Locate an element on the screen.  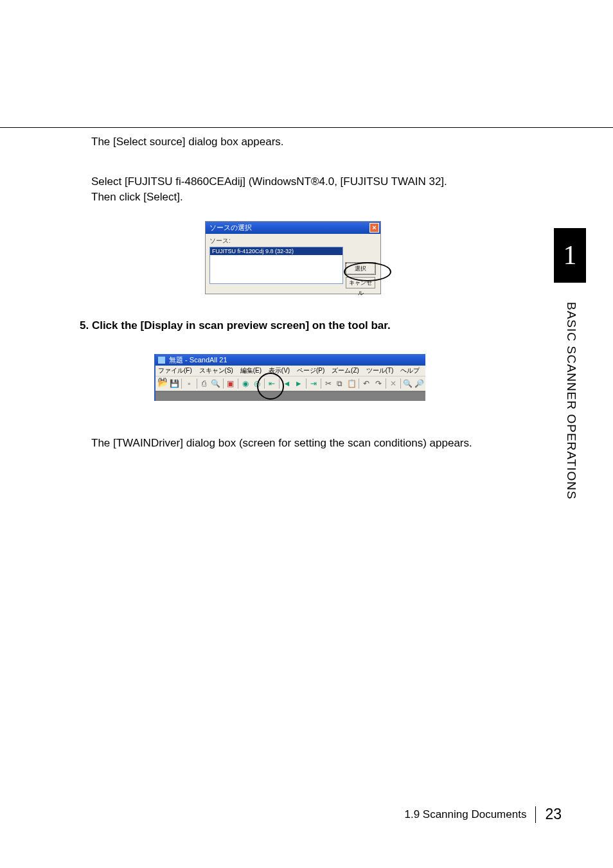
scandall-menubar: ファイル(F) スキャン(S) 編集(E) 表示(V) ページ(P) ズーム(Z… is located at coordinates (290, 371).